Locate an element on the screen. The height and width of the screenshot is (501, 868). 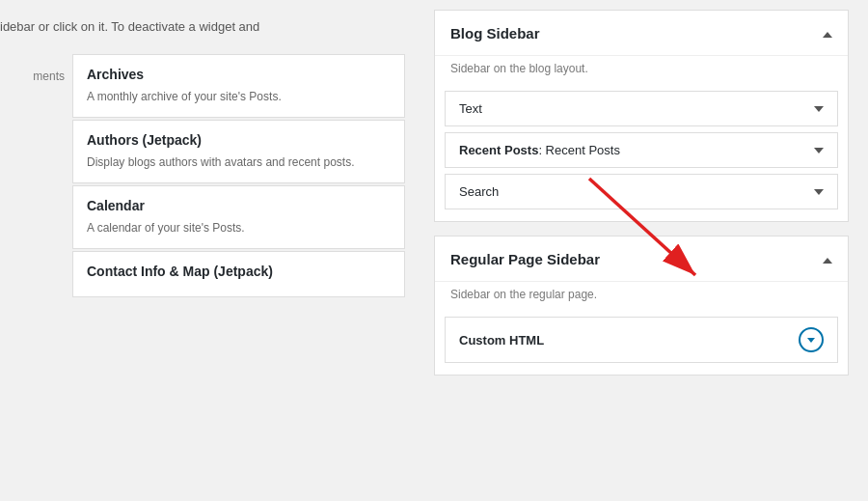
intro-content: idebar or click on it. To deactivate a w… is located at coordinates (129, 27).